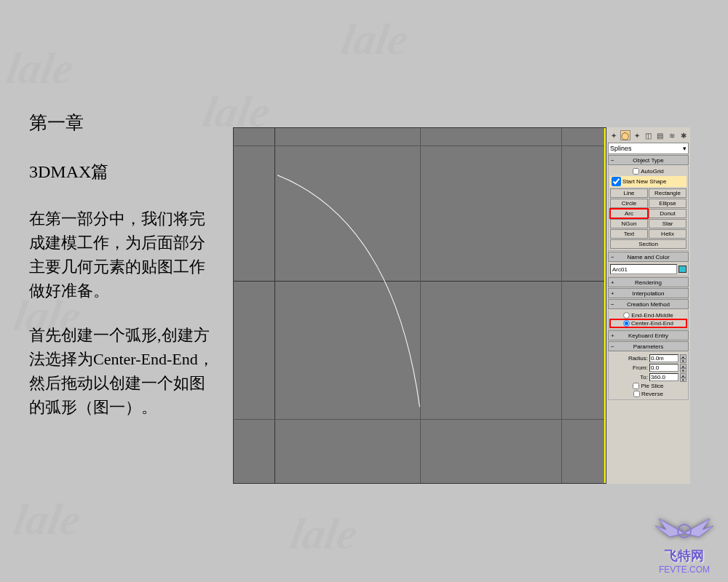  I want to click on to-spinner: 360.0, so click(664, 377).